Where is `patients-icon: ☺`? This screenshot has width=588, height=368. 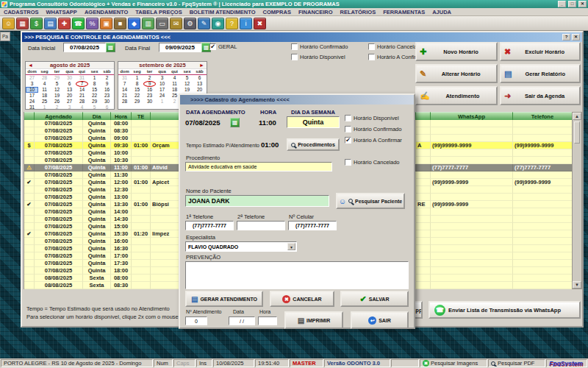 patients-icon: ☺ is located at coordinates (9, 24).